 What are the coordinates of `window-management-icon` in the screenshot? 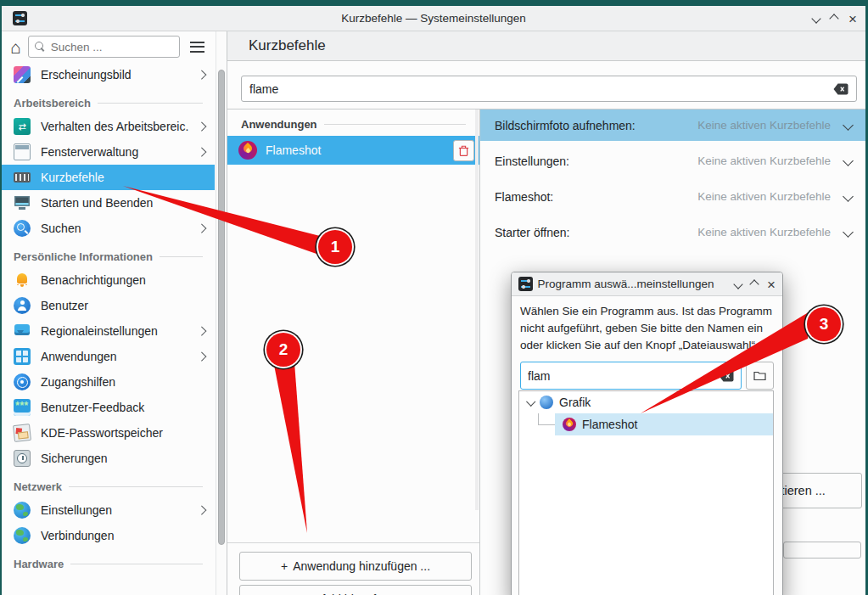 It's located at (22, 152).